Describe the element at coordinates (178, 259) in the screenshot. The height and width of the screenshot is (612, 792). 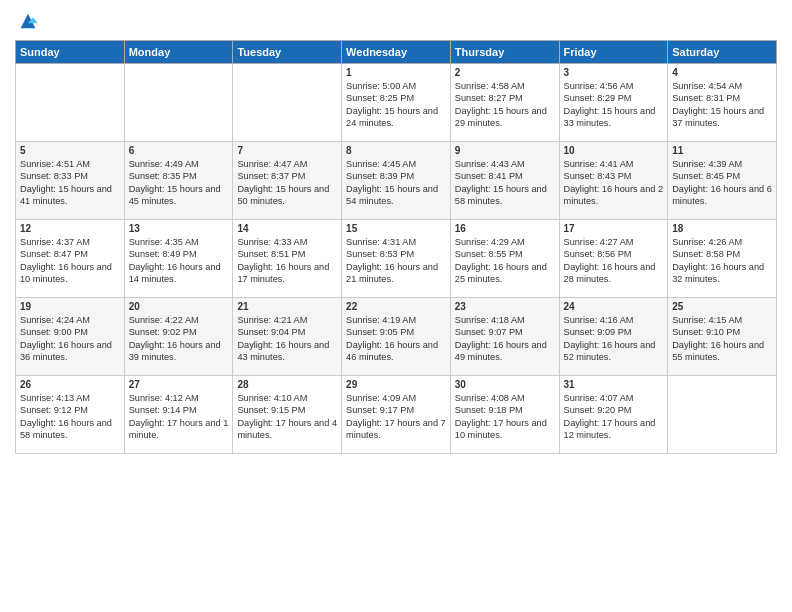
I see `calendar-cell: 13Sunrise: 4:35 AMSunset: 8:49 PMDayligh…` at that location.